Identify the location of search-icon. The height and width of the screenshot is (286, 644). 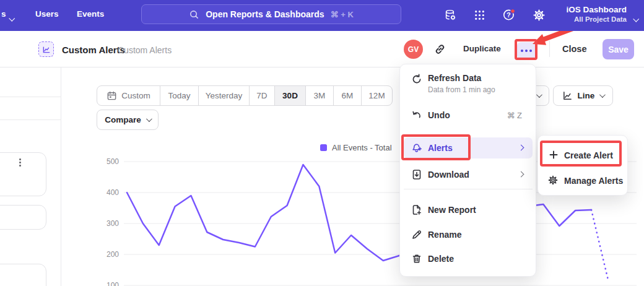
(194, 15).